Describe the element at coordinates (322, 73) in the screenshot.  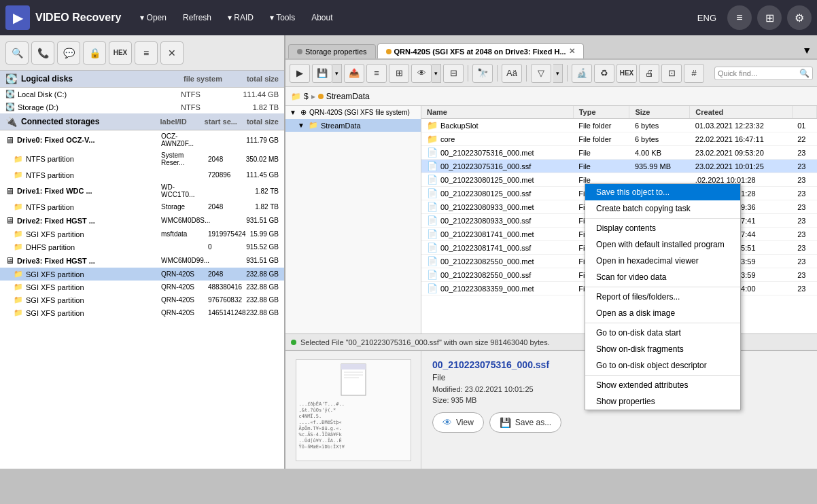
I see `ft-save: 💾` at that location.